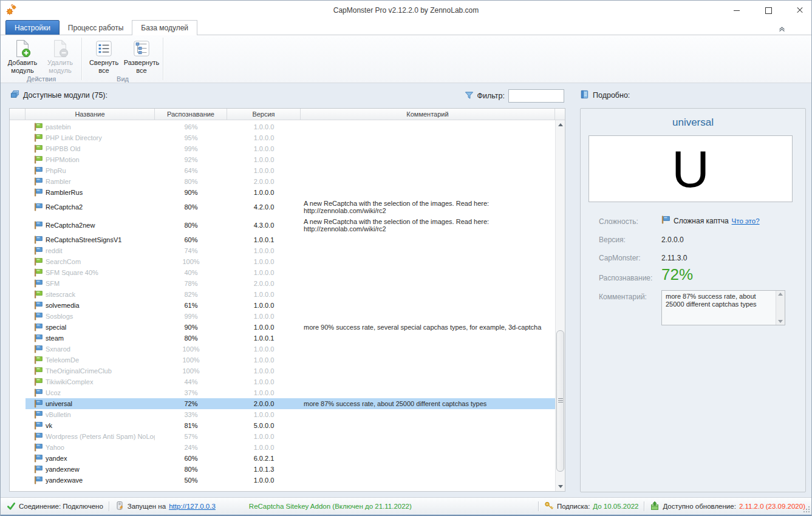 The image size is (812, 516). What do you see at coordinates (264, 182) in the screenshot?
I see `module-version: 2.0.0.0` at bounding box center [264, 182].